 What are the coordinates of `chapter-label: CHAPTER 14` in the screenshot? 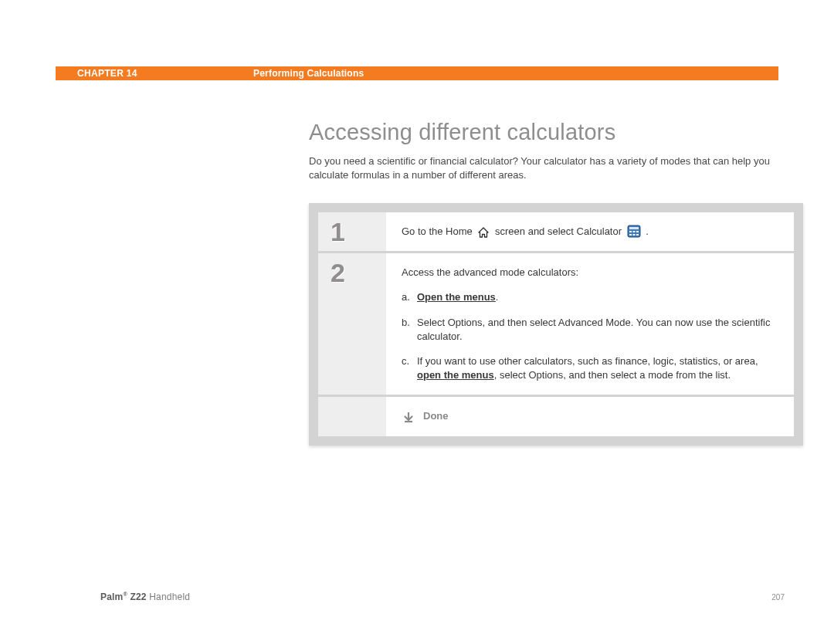 It's located at (154, 73).